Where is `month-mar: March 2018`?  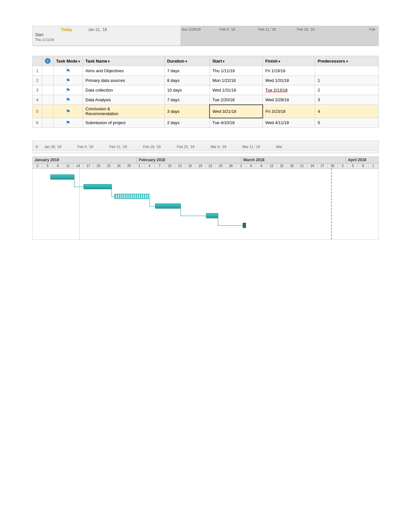
month-mar: March 2018 is located at coordinates (294, 160).